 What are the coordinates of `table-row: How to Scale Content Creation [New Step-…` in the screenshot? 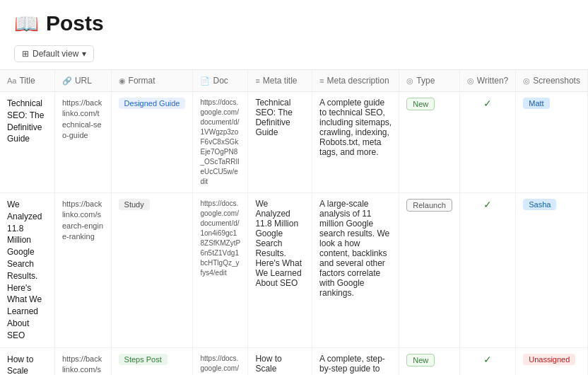 It's located at (294, 361).